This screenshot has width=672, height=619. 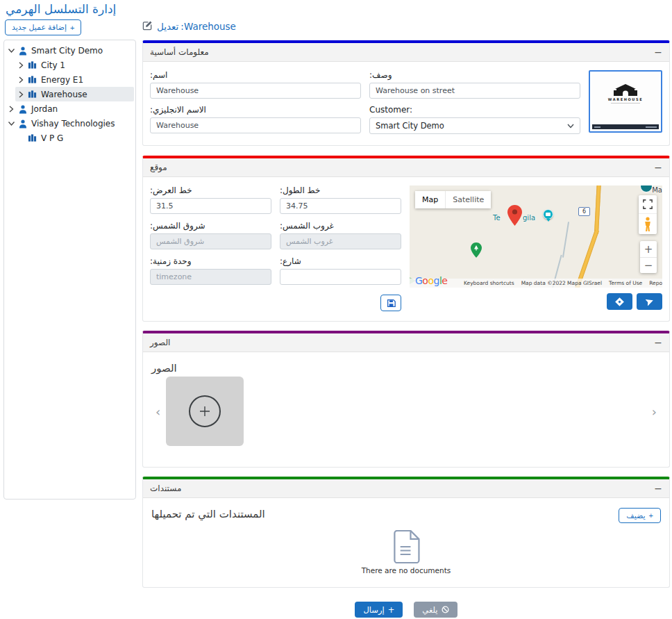 I want to click on add-document-label: يضيف, so click(x=636, y=515).